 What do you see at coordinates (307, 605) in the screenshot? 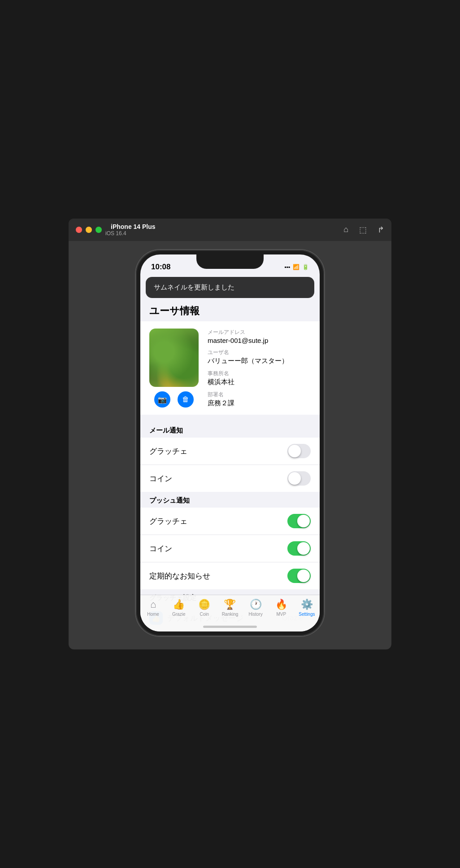
I see `settings-tab-icon: ⚙️` at bounding box center [307, 605].